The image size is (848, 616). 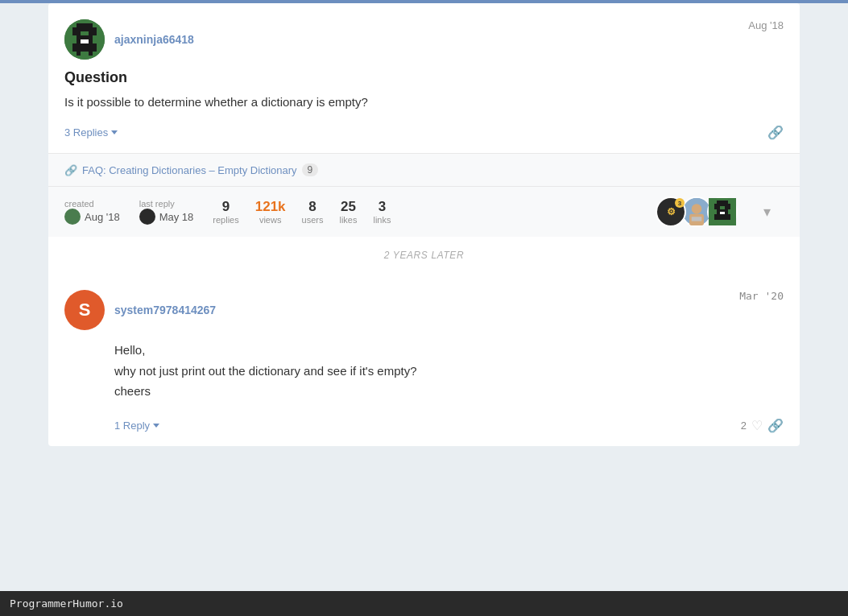 What do you see at coordinates (92, 217) in the screenshot?
I see `created-date: Aug '18` at bounding box center [92, 217].